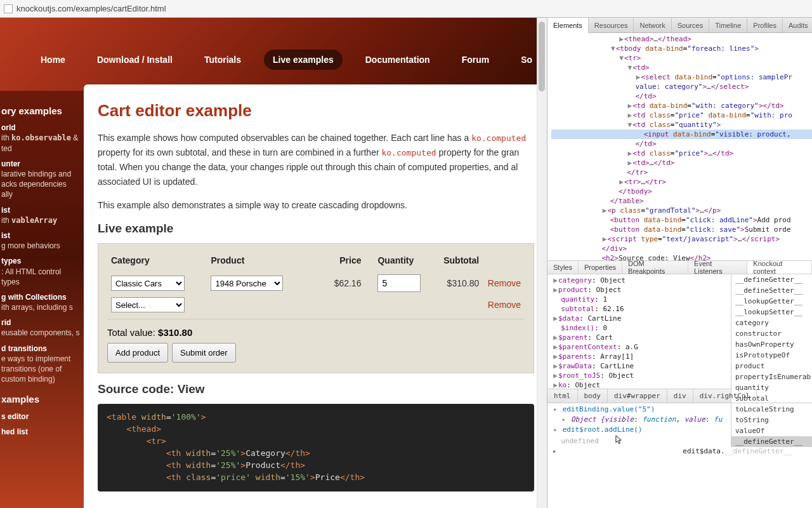  I want to click on sidebar-item-desc: larative bindings and acks dependencies …, so click(41, 184).